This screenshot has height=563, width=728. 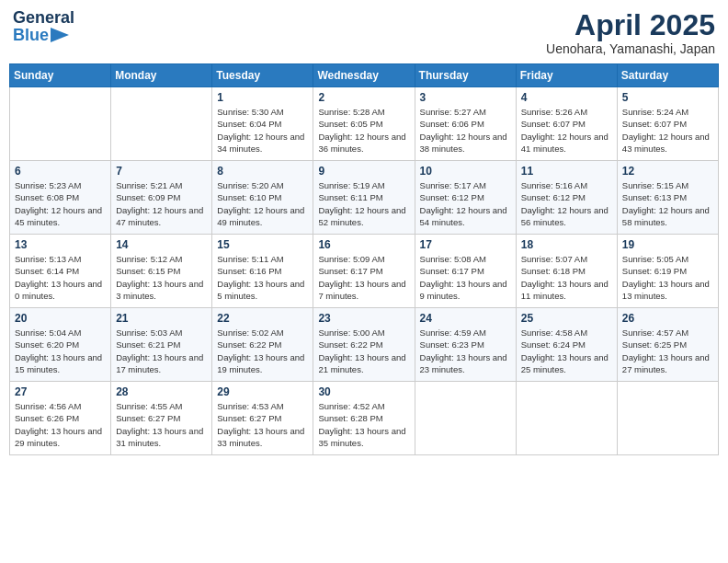 What do you see at coordinates (364, 124) in the screenshot?
I see `calendar-week-row: 1Sunrise: 5:30 AMSunset: 6:04 PMDaylight…` at bounding box center [364, 124].